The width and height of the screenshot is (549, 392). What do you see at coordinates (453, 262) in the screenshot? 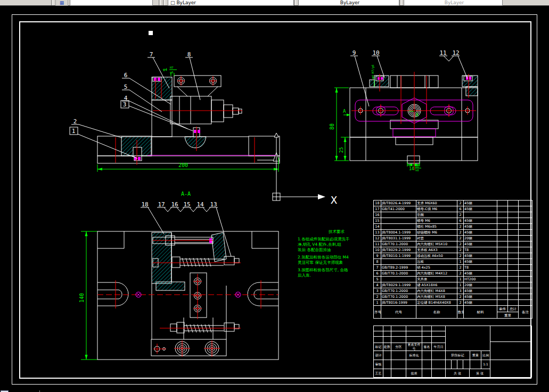
I see `bom-row: 8压板145钢` at bounding box center [453, 262].